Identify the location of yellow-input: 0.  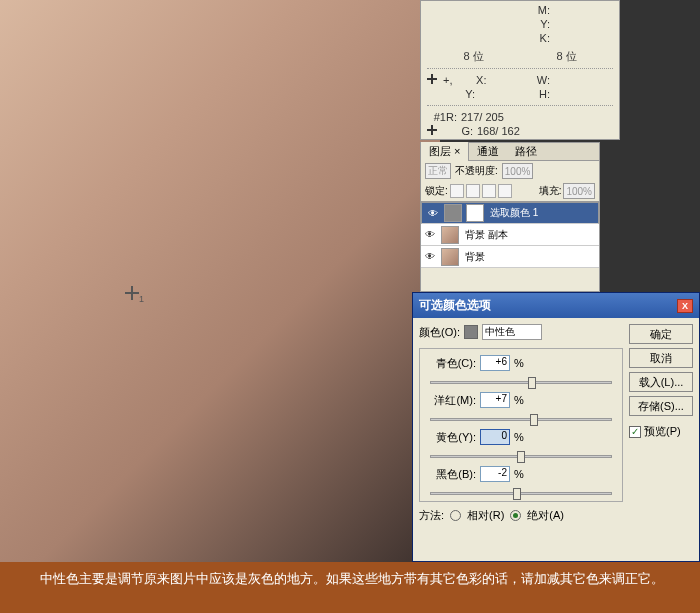
(495, 437).